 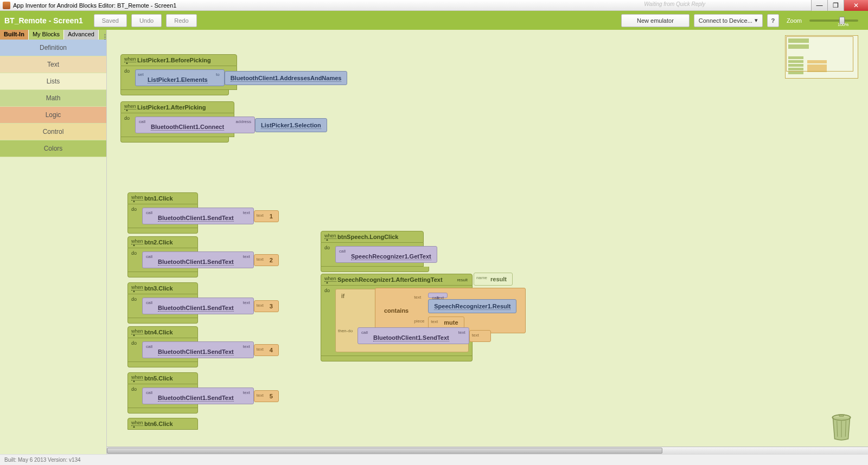 What do you see at coordinates (286, 78) in the screenshot?
I see `property-name: BluetoothClient1.AddressesAndNames` at bounding box center [286, 78].